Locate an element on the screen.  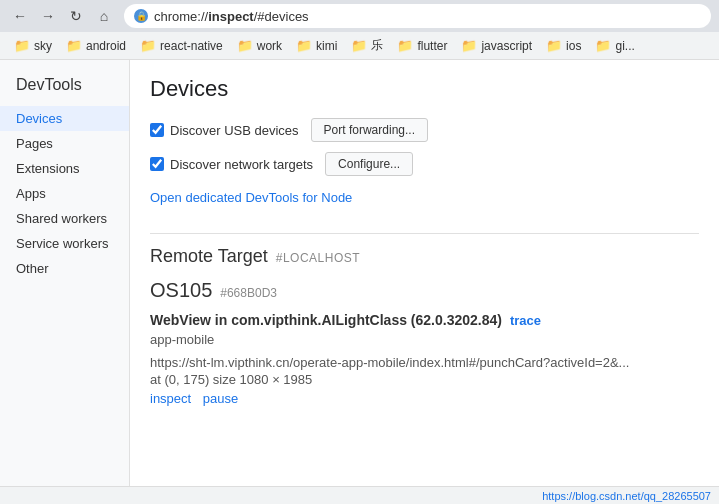
port-forwarding-button: Port forwarding... is located at coordinates (370, 130).